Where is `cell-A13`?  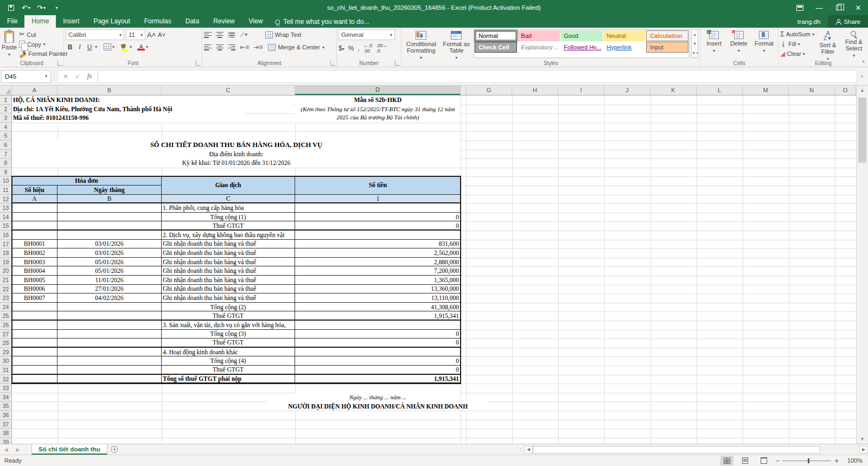
cell-A13 is located at coordinates (35, 208).